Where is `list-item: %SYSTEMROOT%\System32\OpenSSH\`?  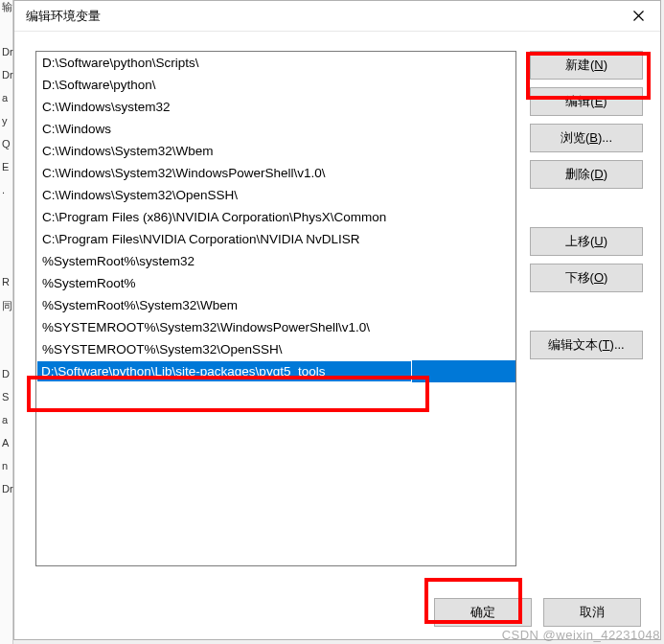
list-item: %SYSTEMROOT%\System32\OpenSSH\ is located at coordinates (276, 349).